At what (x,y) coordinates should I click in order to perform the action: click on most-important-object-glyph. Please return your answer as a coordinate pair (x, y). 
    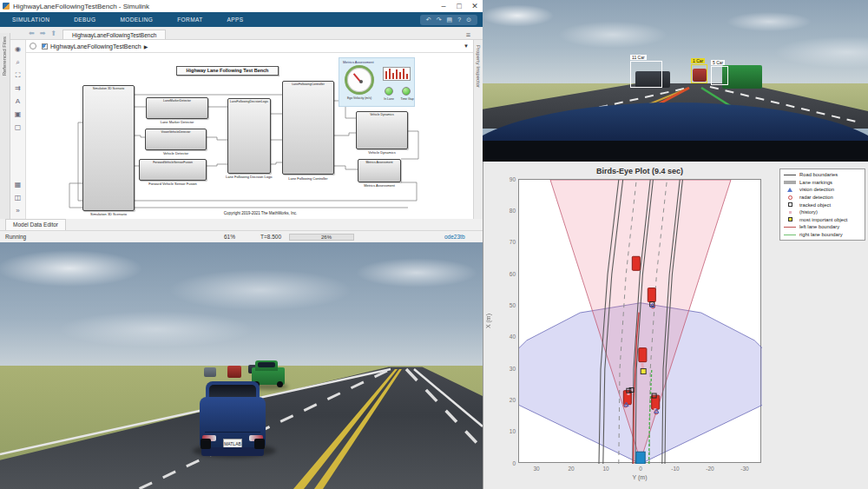
    Looking at the image, I should click on (790, 219).